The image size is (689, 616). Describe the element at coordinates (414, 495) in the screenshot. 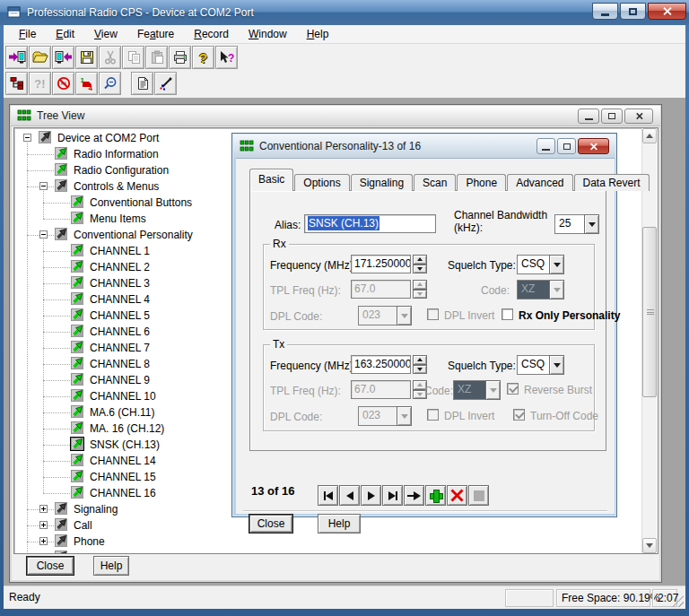

I see `goto-record-button` at that location.